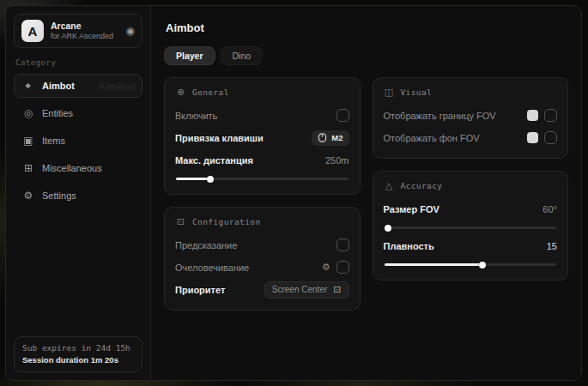  Describe the element at coordinates (59, 196) in the screenshot. I see `sidebar-item-label: Settings` at that location.